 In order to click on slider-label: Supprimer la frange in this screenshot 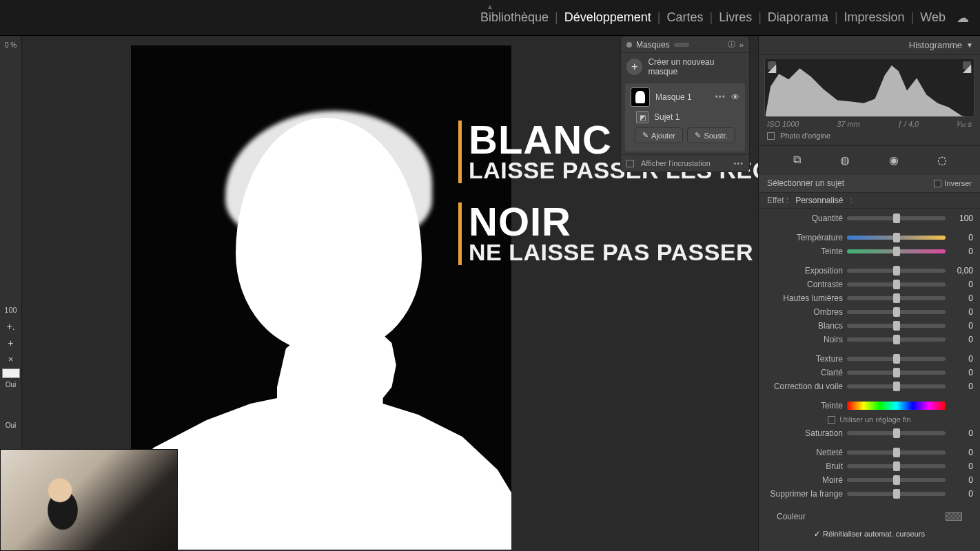, I will do `click(804, 494)`.